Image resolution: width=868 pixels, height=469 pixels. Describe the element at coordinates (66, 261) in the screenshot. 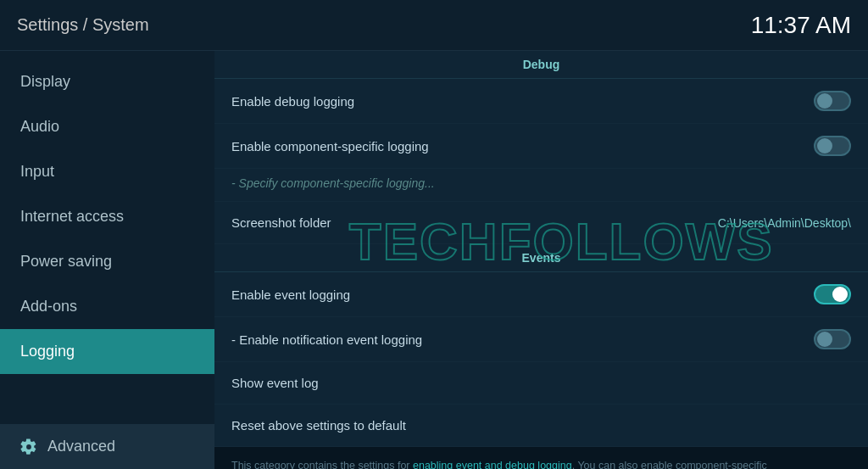

I see `sidebar-item-label: Power saving` at that location.